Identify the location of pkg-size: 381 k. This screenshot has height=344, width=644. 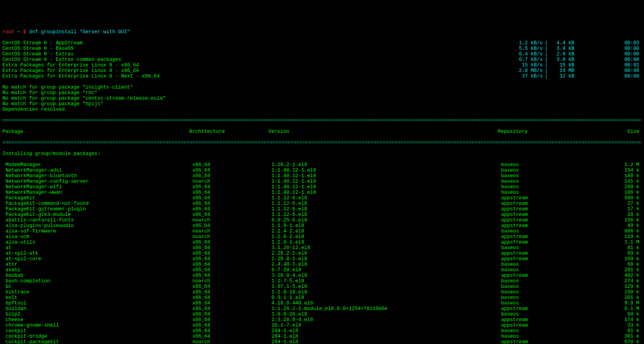
(611, 336).